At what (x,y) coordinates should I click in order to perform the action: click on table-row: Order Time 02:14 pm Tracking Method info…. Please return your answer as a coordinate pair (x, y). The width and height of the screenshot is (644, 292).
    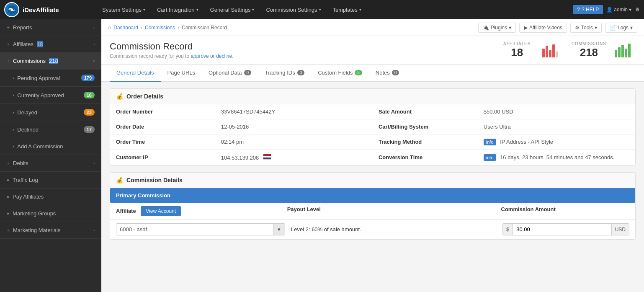
    Looking at the image, I should click on (373, 142).